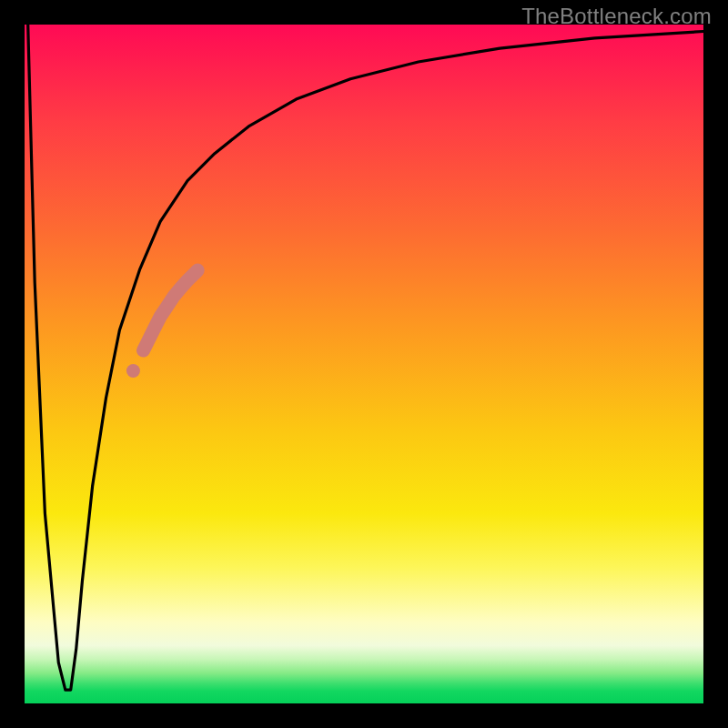 This screenshot has height=728, width=728. I want to click on highlight-dot-low, so click(133, 371).